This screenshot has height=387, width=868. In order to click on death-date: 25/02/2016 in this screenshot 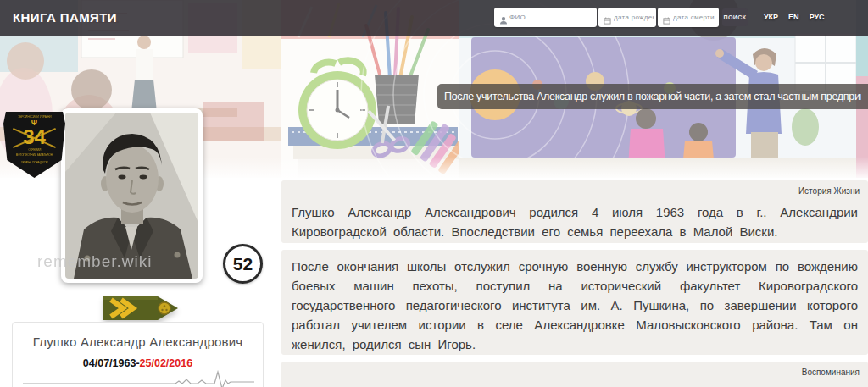, I will do `click(166, 363)`.